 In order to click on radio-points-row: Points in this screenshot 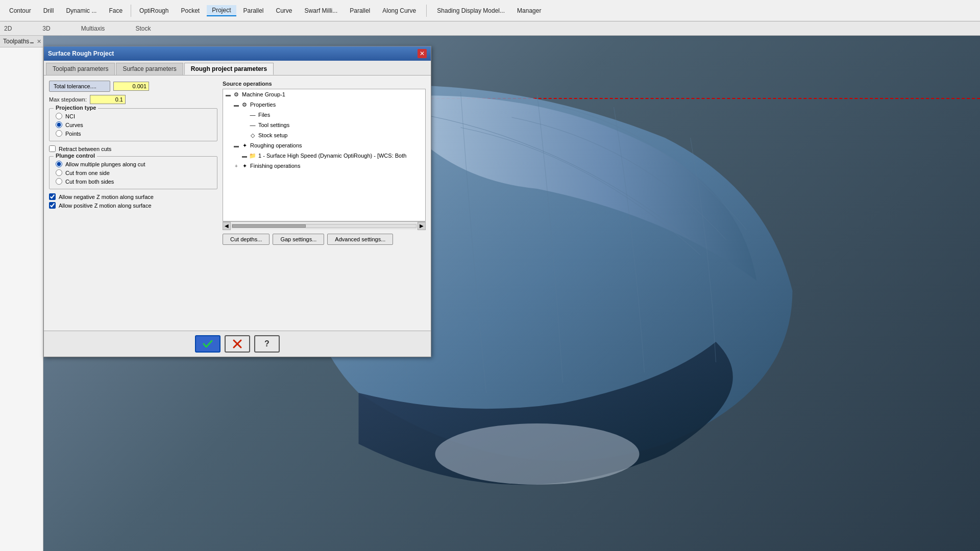, I will do `click(134, 134)`.